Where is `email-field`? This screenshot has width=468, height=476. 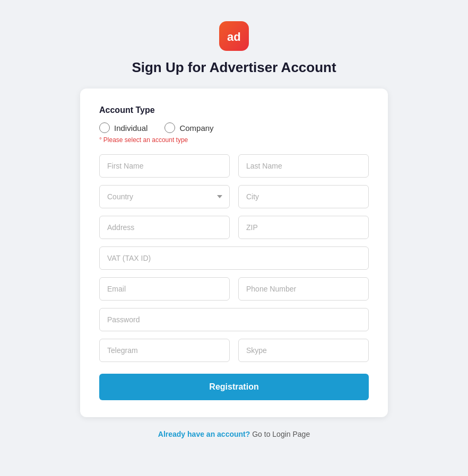 email-field is located at coordinates (164, 289).